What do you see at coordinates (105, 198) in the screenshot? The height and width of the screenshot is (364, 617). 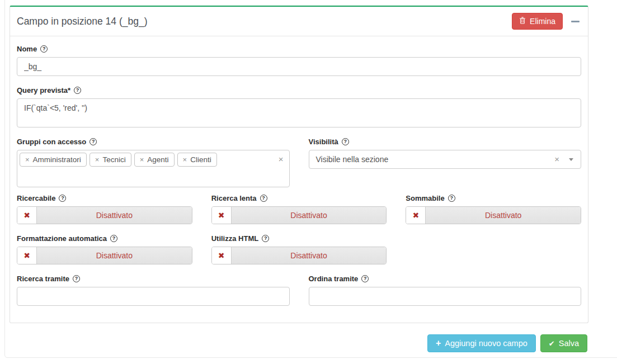 I see `ricercabile-label: Ricercabile ?` at bounding box center [105, 198].